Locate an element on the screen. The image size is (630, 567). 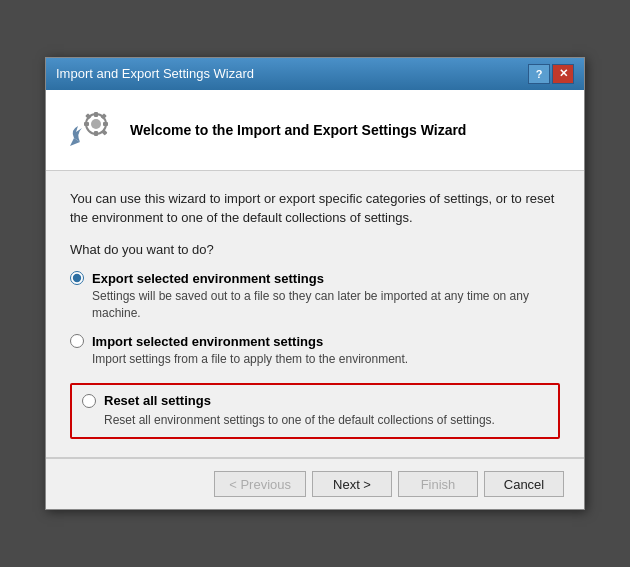
reset-option-box: Reset all settings Reset all environment… is located at coordinates (315, 411).